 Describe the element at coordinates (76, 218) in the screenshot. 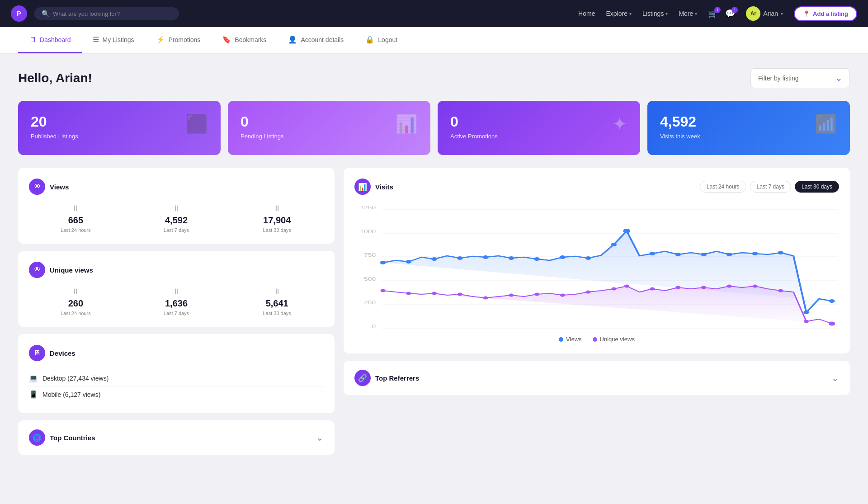

I see `views-24h: ⏸ 665 Last 24 hours` at that location.